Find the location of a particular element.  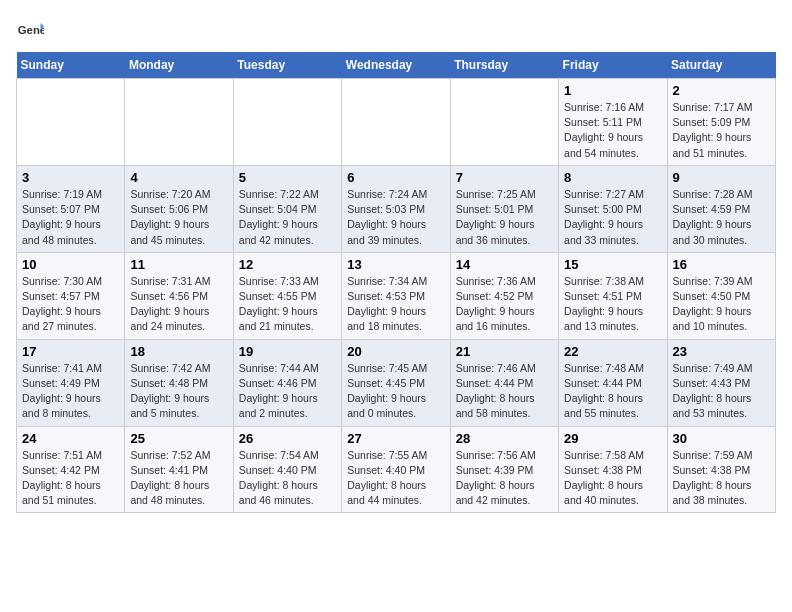

day-info: Sunrise: 7:22 AMSunset: 5:04 PMDaylight:… is located at coordinates (288, 218).